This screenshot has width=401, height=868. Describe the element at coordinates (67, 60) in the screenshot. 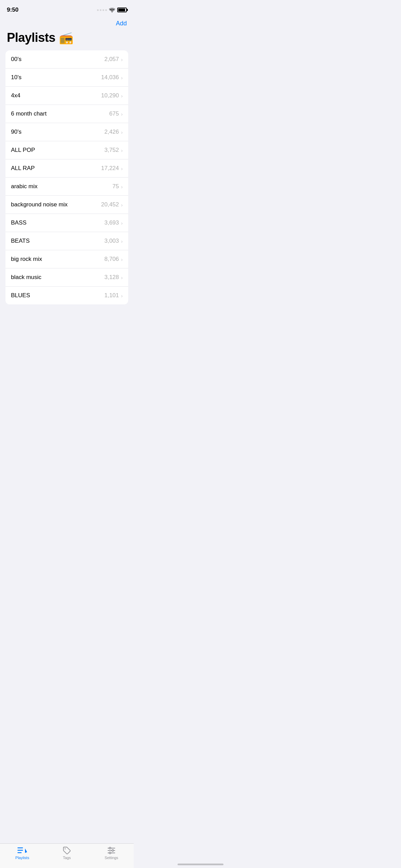

I see `list-item: 00's2,057›` at that location.